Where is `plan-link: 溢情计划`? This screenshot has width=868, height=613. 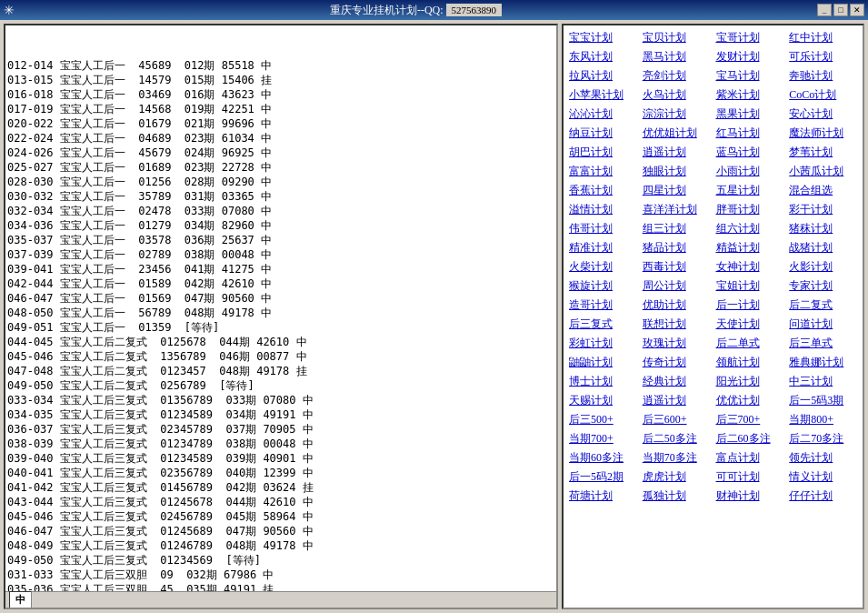
plan-link: 溢情计划 is located at coordinates (604, 209).